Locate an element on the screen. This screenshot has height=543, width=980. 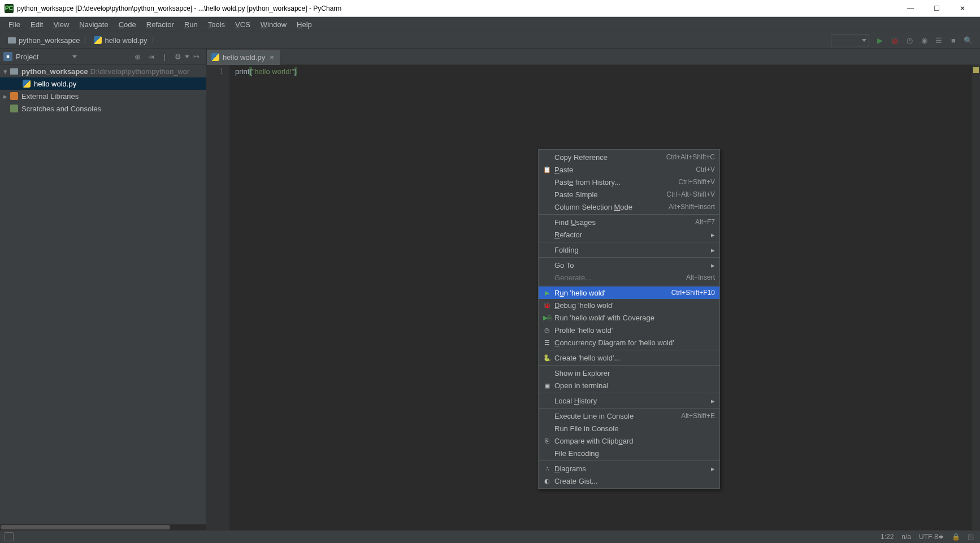
stop-button-icon: ■ is located at coordinates (953, 40).